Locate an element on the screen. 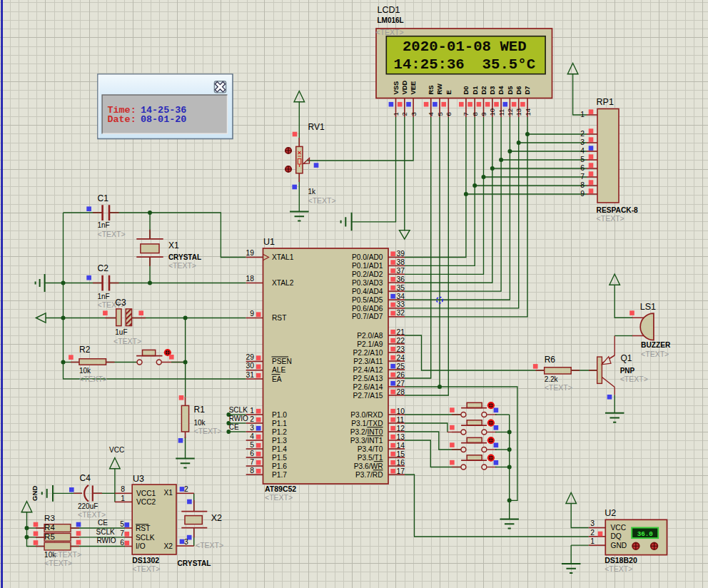 Image resolution: width=708 pixels, height=588 pixels. svg-text: Q1 is located at coordinates (627, 358).